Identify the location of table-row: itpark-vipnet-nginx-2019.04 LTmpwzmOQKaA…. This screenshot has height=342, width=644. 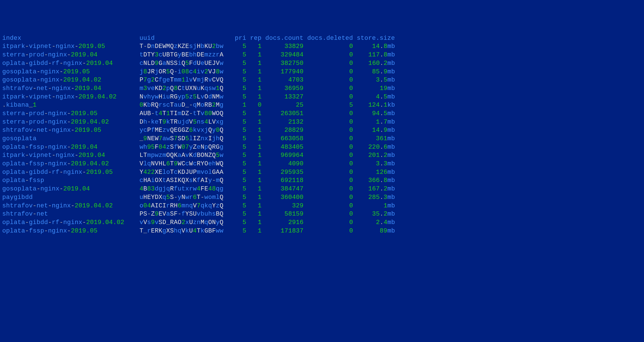
(322, 155).